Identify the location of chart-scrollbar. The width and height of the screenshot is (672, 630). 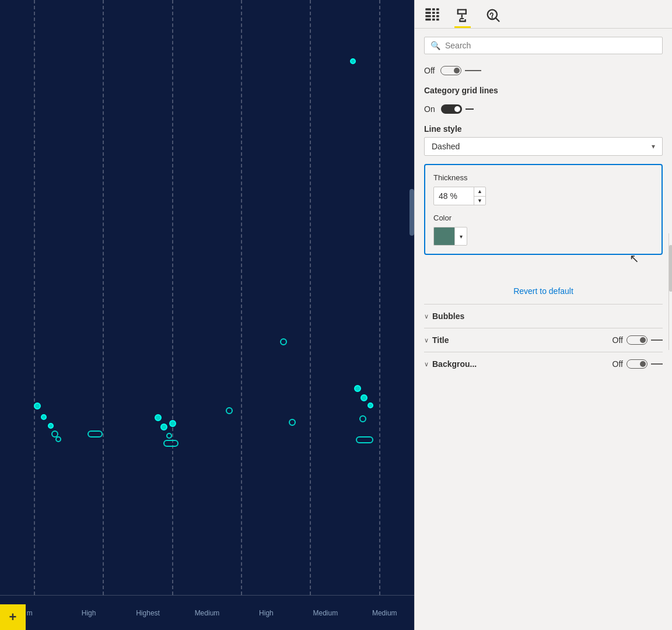
(412, 212).